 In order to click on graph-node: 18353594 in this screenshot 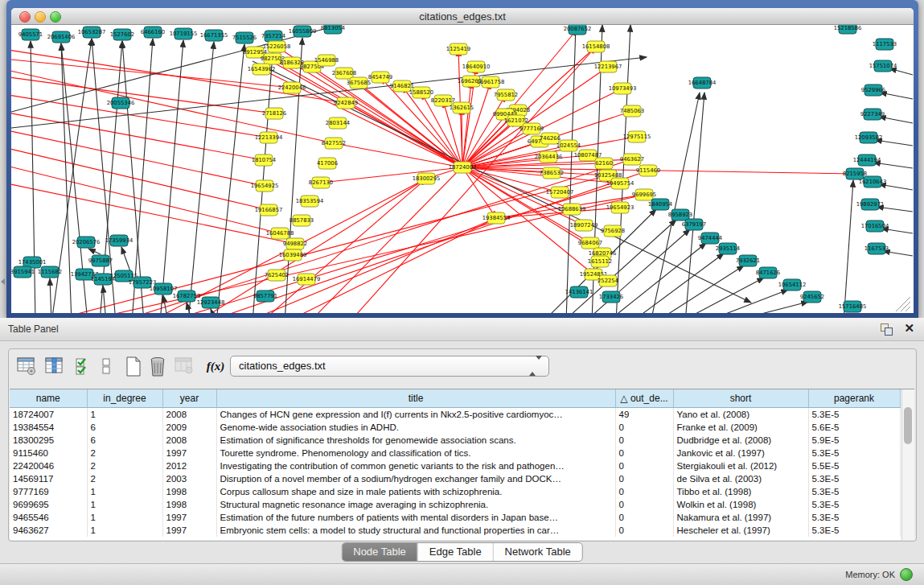, I will do `click(310, 201)`.